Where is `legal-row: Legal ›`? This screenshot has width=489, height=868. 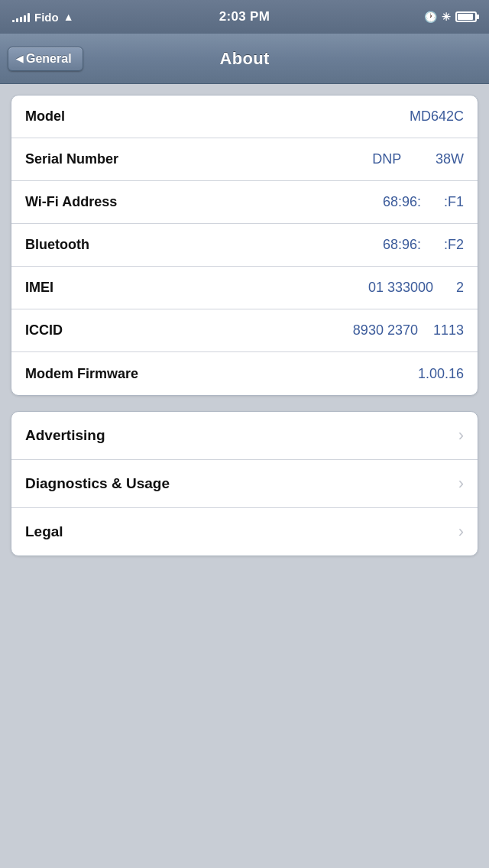 legal-row: Legal › is located at coordinates (244, 532).